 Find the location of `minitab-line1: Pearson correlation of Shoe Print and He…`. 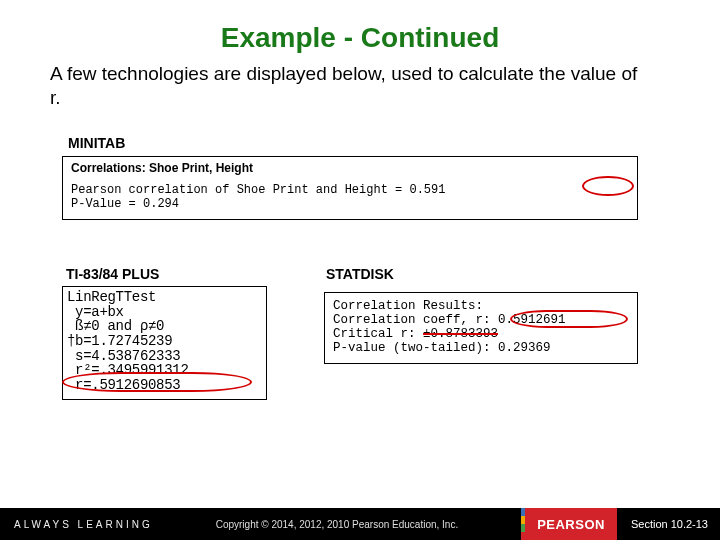

minitab-line1: Pearson correlation of Shoe Print and He… is located at coordinates (350, 190).